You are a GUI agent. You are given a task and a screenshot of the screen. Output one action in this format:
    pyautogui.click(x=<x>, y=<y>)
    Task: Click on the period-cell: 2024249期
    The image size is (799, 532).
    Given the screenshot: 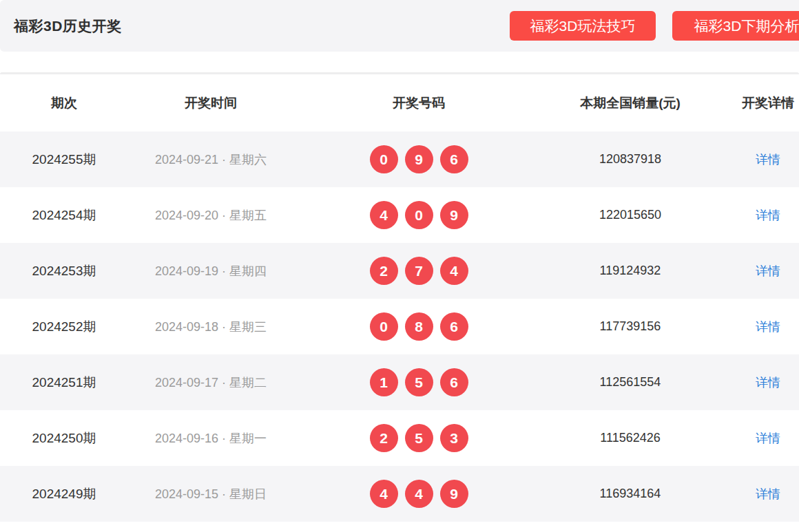 What is the action you would take?
    pyautogui.click(x=64, y=494)
    